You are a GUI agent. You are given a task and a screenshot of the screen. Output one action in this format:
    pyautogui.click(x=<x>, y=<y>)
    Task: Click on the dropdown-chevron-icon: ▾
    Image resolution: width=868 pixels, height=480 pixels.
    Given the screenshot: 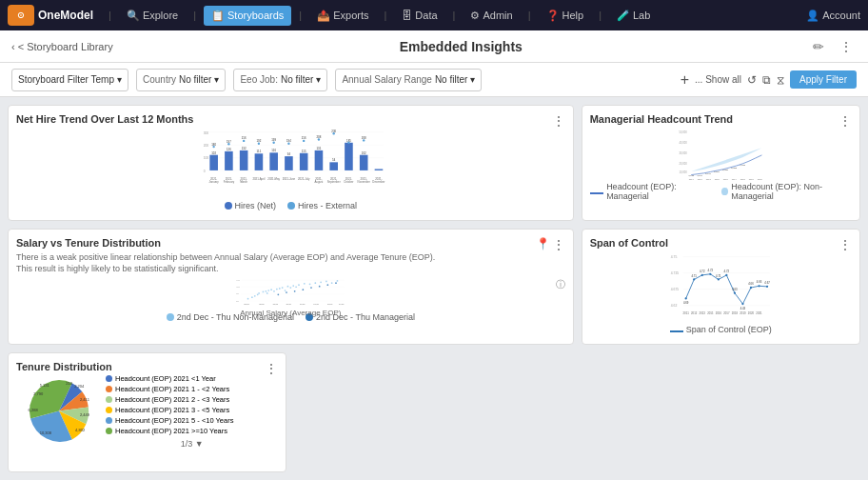 What is the action you would take?
    pyautogui.click(x=120, y=80)
    